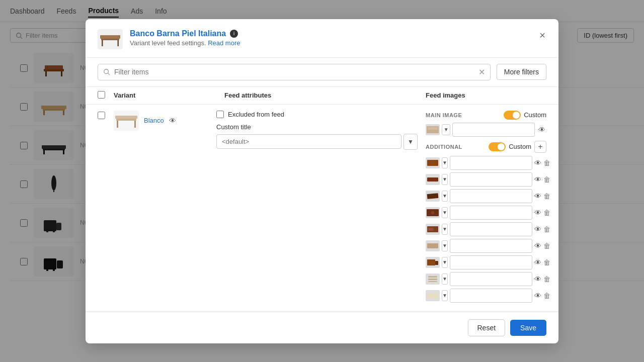  What do you see at coordinates (547, 163) in the screenshot?
I see `add-img-delete-1: 🗑` at bounding box center [547, 163].